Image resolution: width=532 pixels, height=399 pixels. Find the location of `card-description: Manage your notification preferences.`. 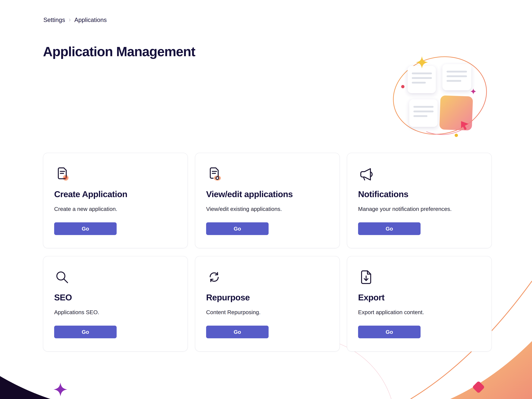

card-description: Manage your notification preferences. is located at coordinates (419, 209).